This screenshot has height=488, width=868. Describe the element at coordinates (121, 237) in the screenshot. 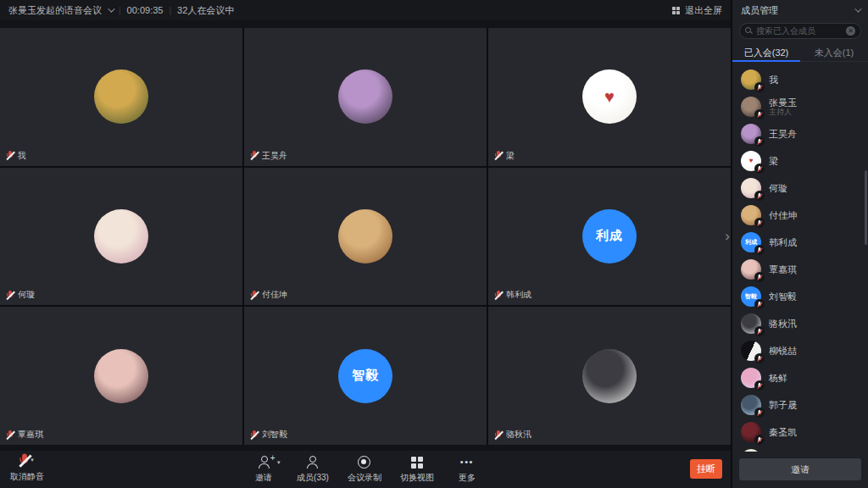

I see `video-tile: 何璇` at that location.